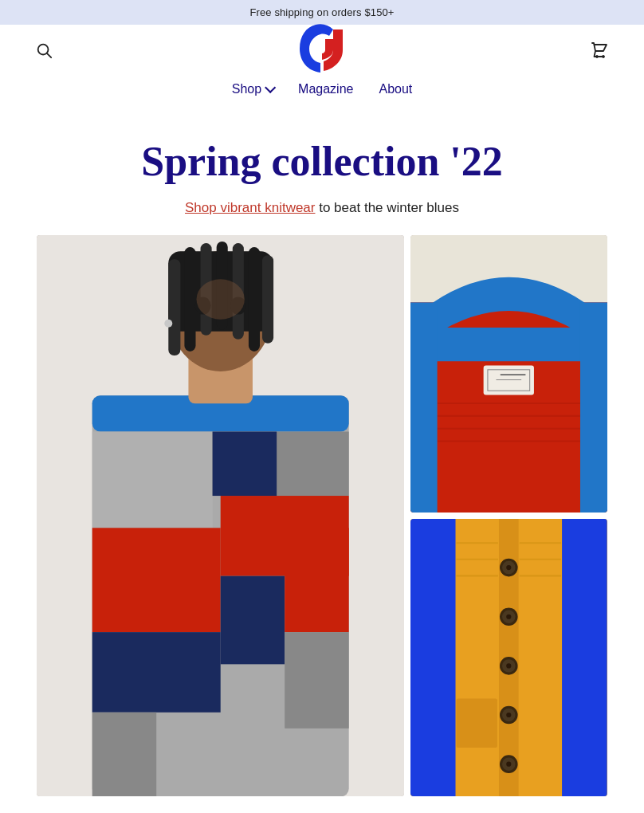 This screenshot has height=813, width=644. I want to click on knit-detail-top-svg, so click(509, 374).